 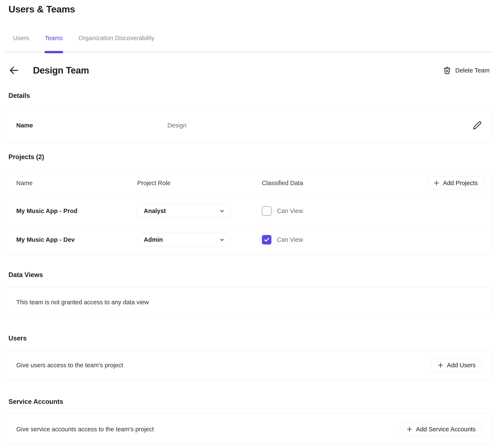 What do you see at coordinates (249, 125) in the screenshot?
I see `details-card: Name Design` at bounding box center [249, 125].